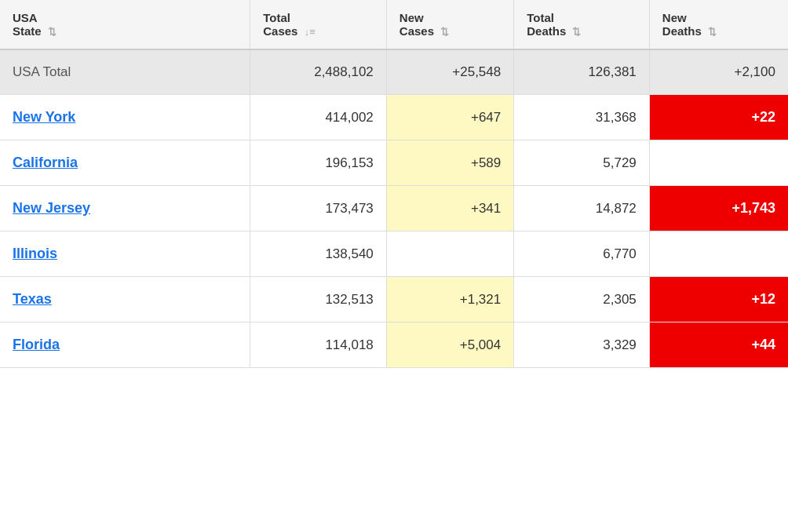 This screenshot has width=788, height=532. Describe the element at coordinates (444, 31) in the screenshot. I see `sort-icon-new-cases: ⇅` at that location.